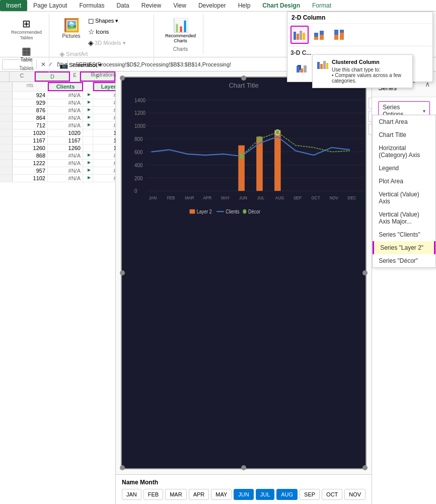 The height and width of the screenshot is (504, 436). I want to click on dropdown-v-axis: Vertical (Value) Axis, so click(404, 198).